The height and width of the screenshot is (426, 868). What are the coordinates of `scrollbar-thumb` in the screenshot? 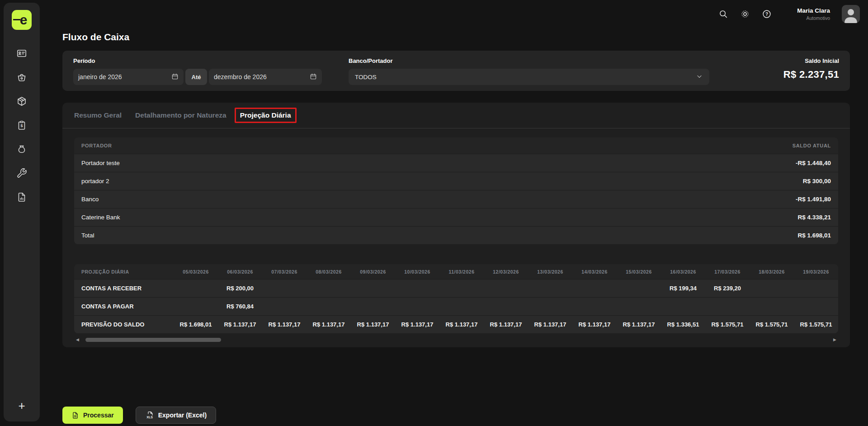 It's located at (153, 340).